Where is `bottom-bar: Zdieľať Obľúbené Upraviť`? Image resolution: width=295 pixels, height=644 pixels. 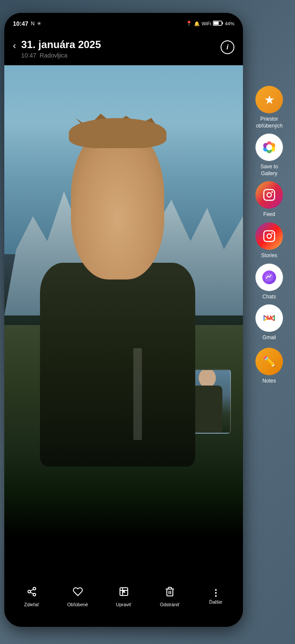 bottom-bar: Zdieľať Obľúbené Upraviť is located at coordinates (124, 599).